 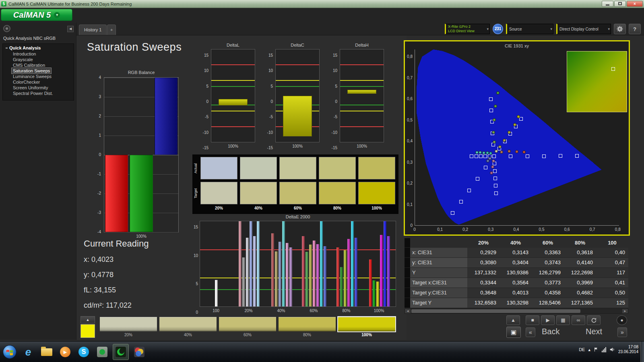 I want to click on language-indicator: DE, so click(x=582, y=350).